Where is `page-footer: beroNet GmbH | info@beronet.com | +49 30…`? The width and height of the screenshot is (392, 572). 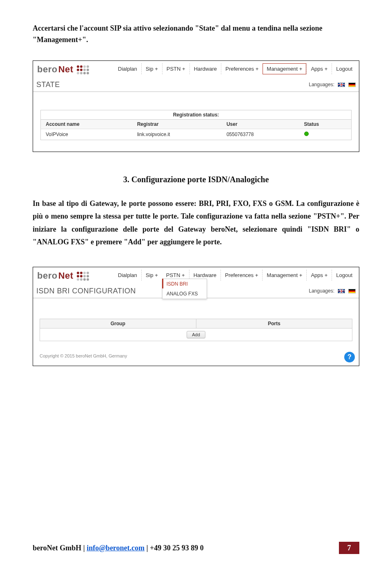 page-footer: beroNet GmbH | info@beronet.com | +49 30… is located at coordinates (196, 548).